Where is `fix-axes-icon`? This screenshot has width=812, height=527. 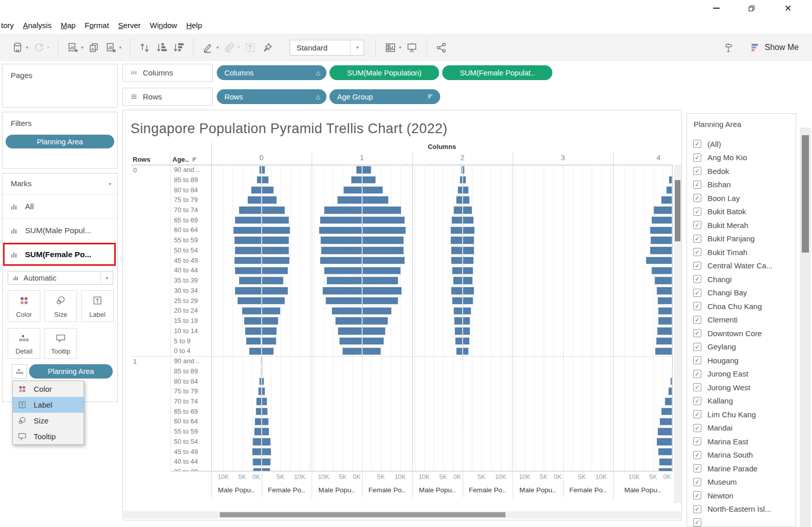
fix-axes-icon is located at coordinates (267, 48).